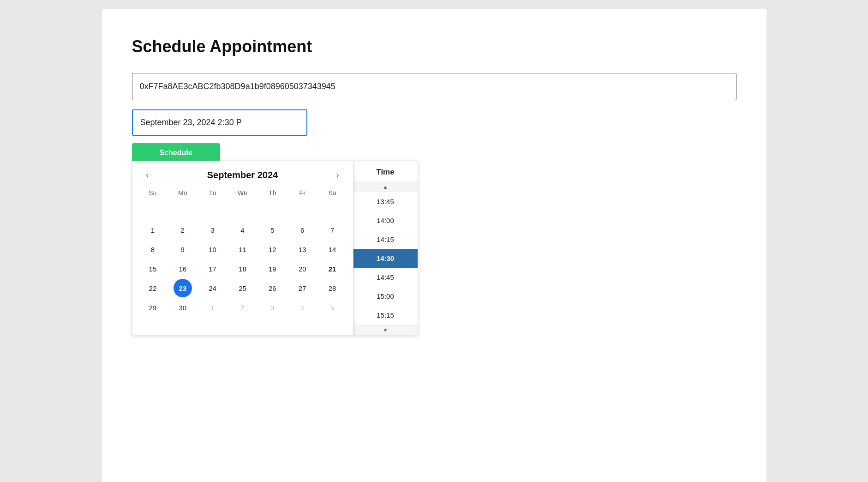  I want to click on calendar-day: 26, so click(272, 288).